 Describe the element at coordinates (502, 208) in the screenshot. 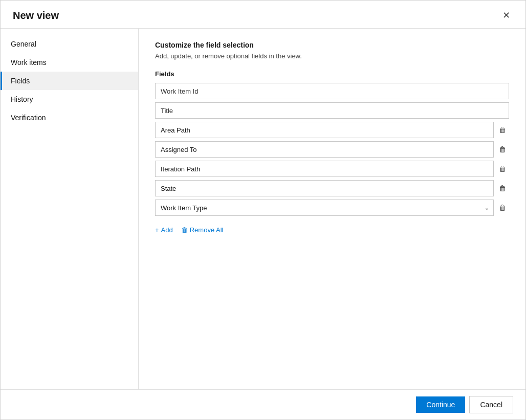

I see `delete-work-item-type-button: 🗑` at that location.